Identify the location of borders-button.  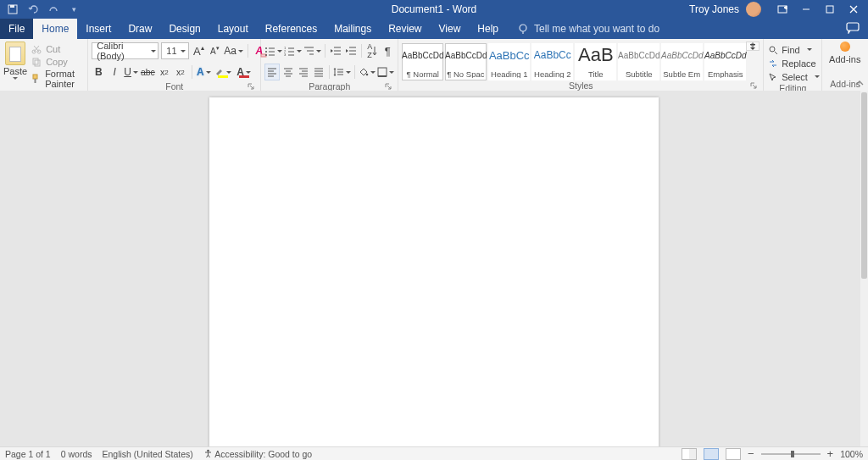
(386, 72).